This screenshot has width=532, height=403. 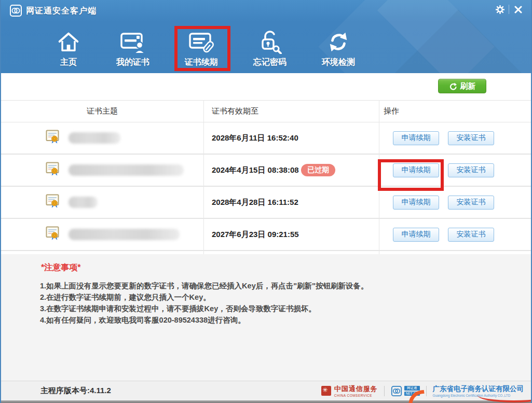 I want to click on table-row: 2028年6月11日 16:52:40 申请续期 安装证书, so click(x=266, y=138).